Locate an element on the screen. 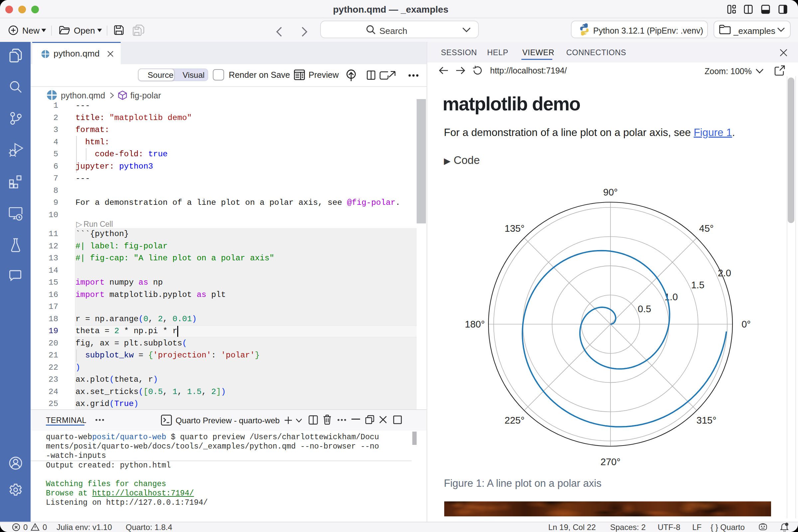 This screenshot has width=798, height=532. svg-text: 0° is located at coordinates (746, 324).